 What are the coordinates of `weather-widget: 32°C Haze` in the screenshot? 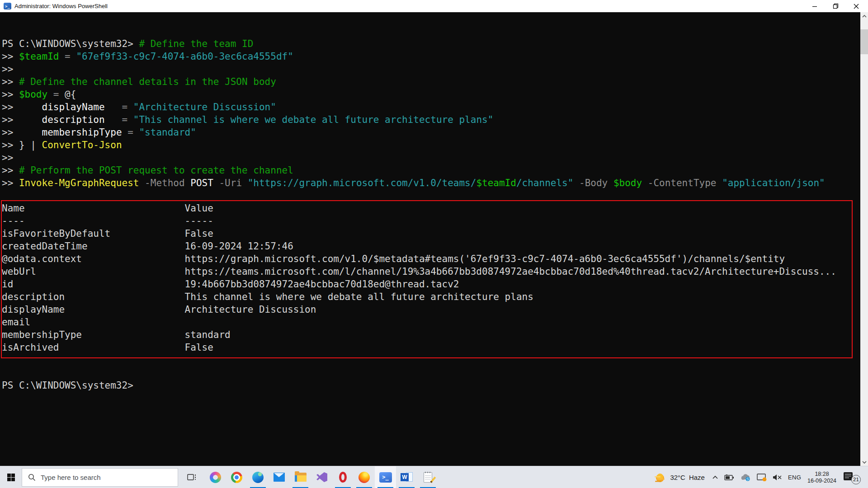 It's located at (679, 478).